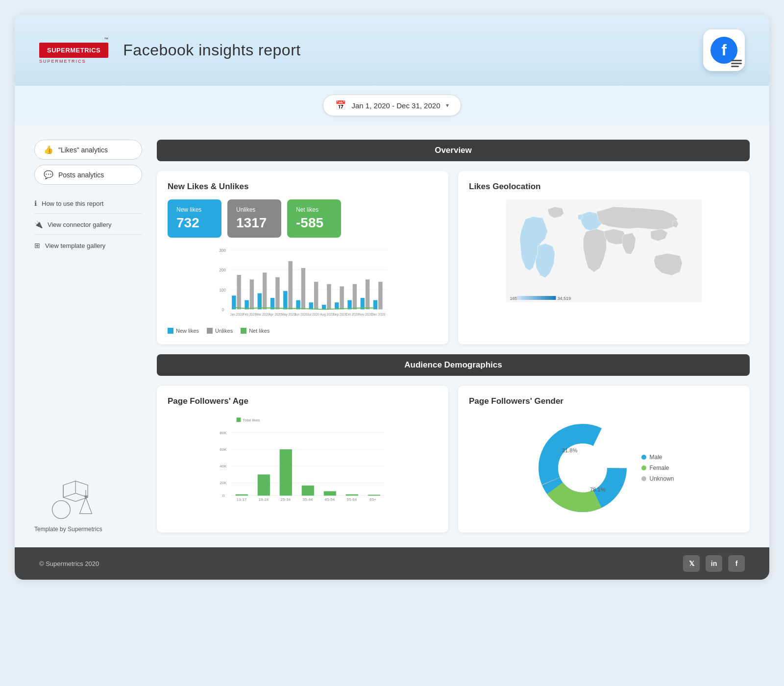  What do you see at coordinates (220, 331) in the screenshot?
I see `legend-unlikes: Unlikes` at bounding box center [220, 331].